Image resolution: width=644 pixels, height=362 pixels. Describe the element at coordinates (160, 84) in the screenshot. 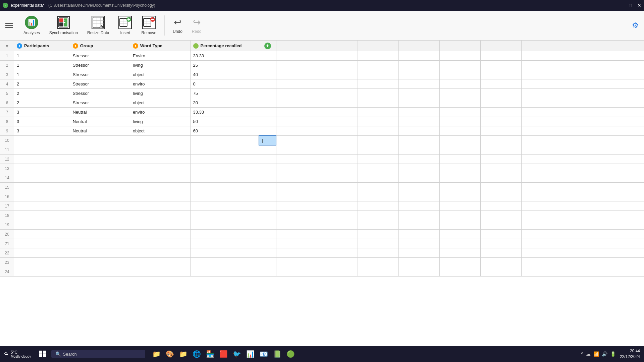

I see `cell-wordtype: enviro` at that location.